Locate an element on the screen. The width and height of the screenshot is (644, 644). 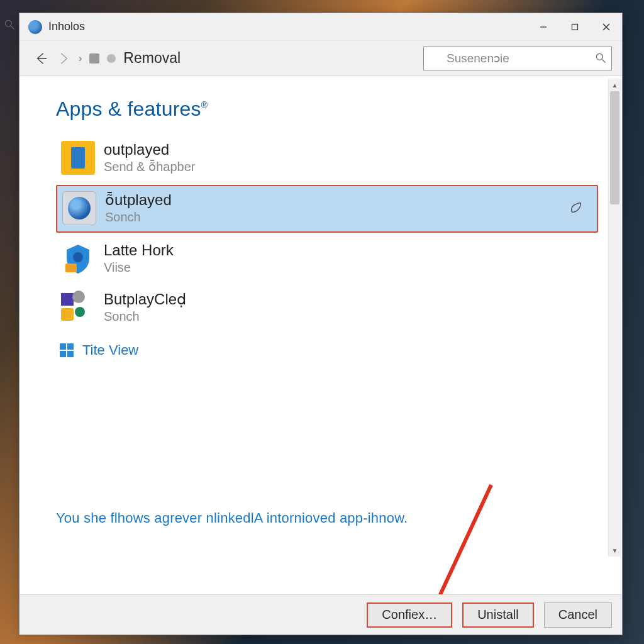
app-publisher: Viise is located at coordinates (138, 268).